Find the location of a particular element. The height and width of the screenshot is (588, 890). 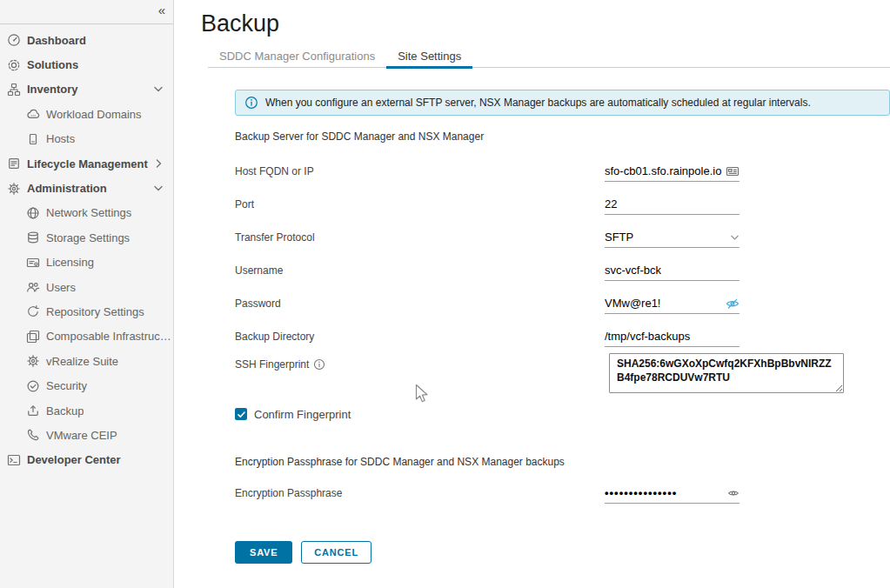

encryption-passphrase-row: Encryption Passphrase is located at coordinates (562, 493).